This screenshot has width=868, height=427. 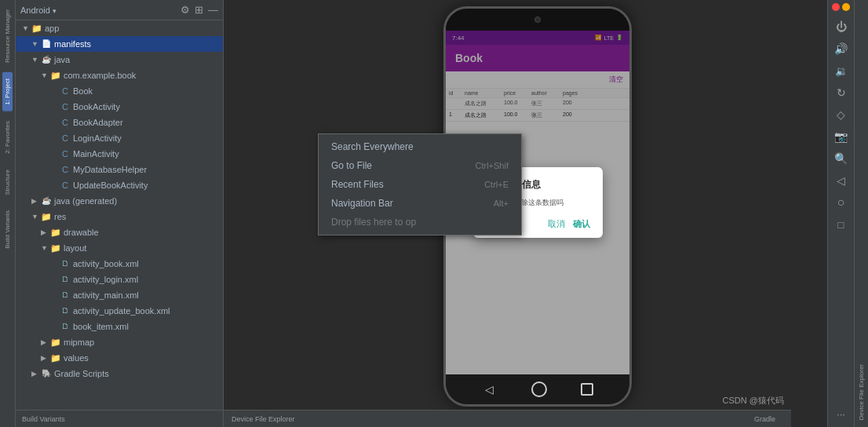 What do you see at coordinates (119, 232) in the screenshot?
I see `tree-item-drawable: ▶ 📁 drawable` at bounding box center [119, 232].